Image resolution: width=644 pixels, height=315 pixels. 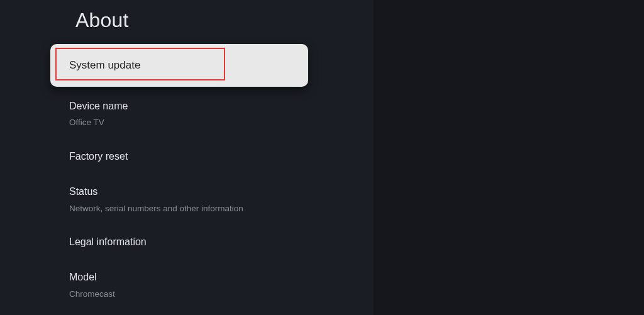 I want to click on menu-item-subtitle: Network, serial numbers and other inform…, so click(x=179, y=209).